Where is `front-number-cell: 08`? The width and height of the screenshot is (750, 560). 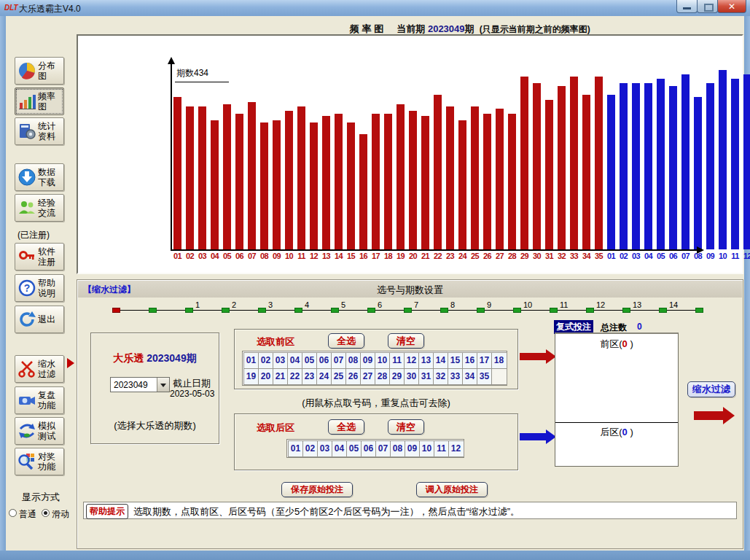 front-number-cell: 08 is located at coordinates (353, 360).